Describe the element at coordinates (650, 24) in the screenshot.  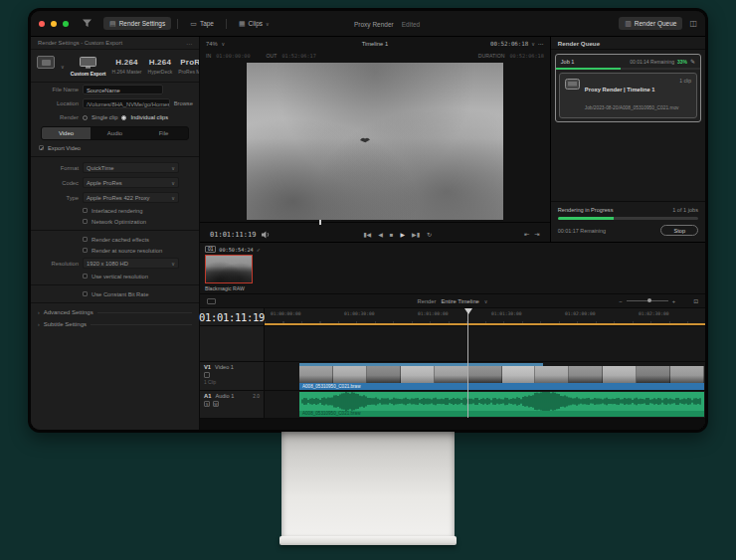
I see `render-queue-button: ▥ Render Queue` at that location.